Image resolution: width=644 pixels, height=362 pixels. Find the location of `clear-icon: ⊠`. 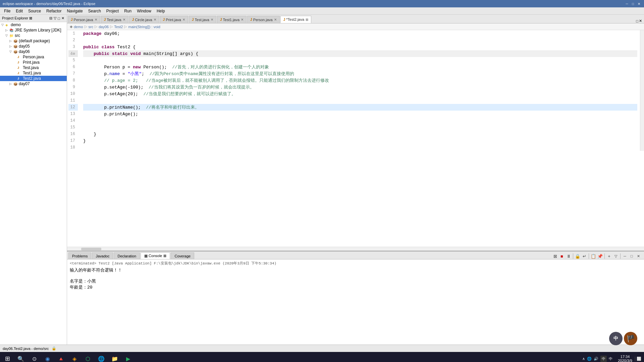

clear-icon: ⊠ is located at coordinates (555, 256).